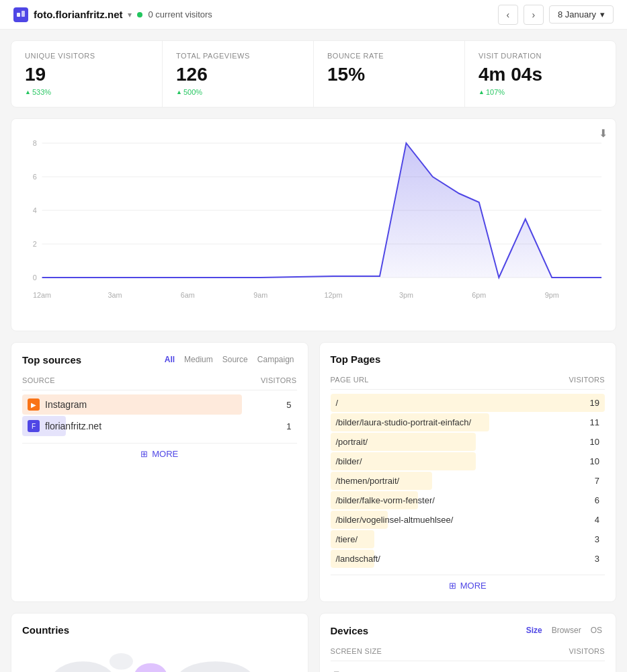 This screenshot has width=627, height=672. Describe the element at coordinates (567, 630) in the screenshot. I see `device-filter-tab: Browser` at that location.